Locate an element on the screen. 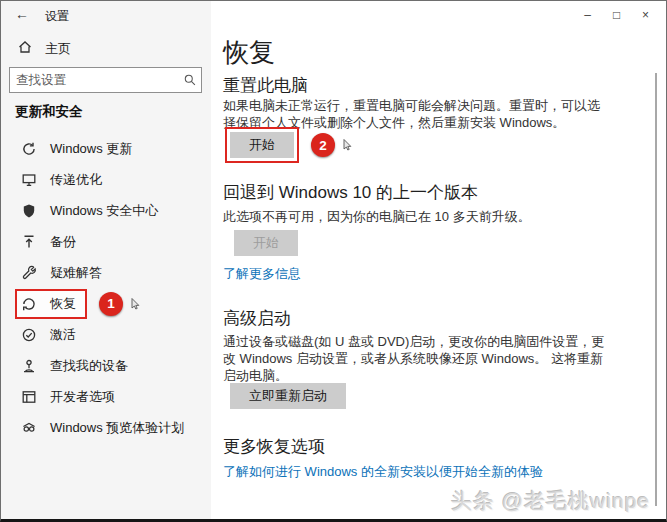 The width and height of the screenshot is (667, 522). troubleshoot-wrench-icon is located at coordinates (29, 273).